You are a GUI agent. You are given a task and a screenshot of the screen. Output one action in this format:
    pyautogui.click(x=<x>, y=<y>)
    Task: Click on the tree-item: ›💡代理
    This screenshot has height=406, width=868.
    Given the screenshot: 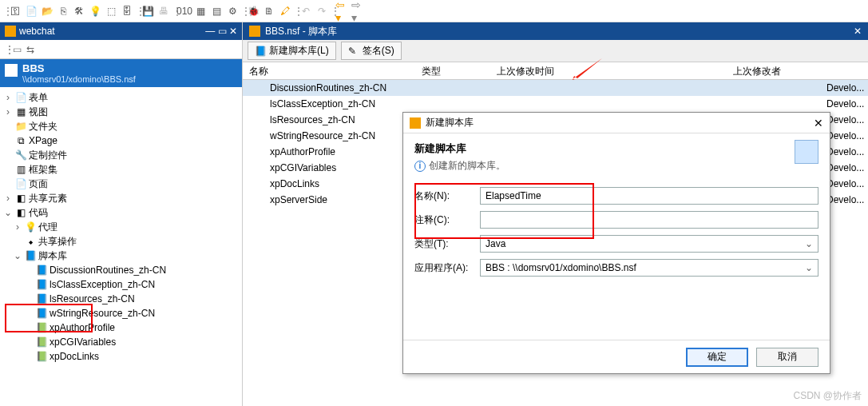 What is the action you would take?
    pyautogui.click(x=121, y=227)
    